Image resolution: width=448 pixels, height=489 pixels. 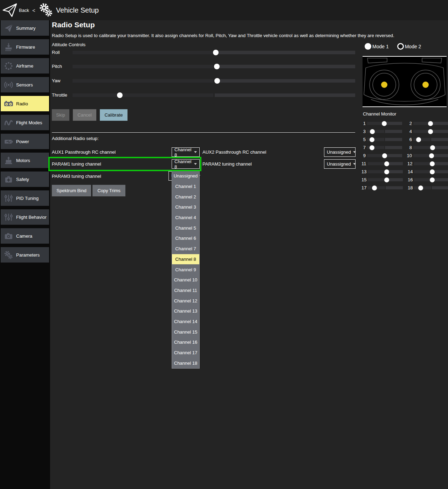 I want to click on dropdown-option-channel-9: Channel 9, so click(x=186, y=270).